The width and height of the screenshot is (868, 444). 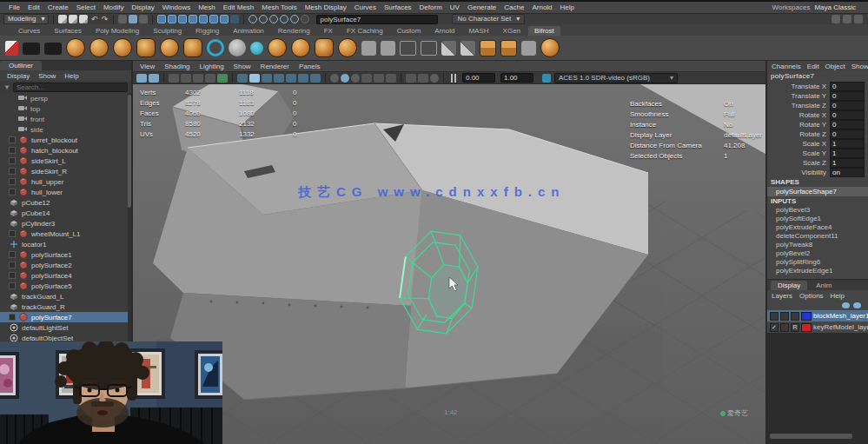 What do you see at coordinates (222, 78) in the screenshot?
I see `make-live-icon` at bounding box center [222, 78].